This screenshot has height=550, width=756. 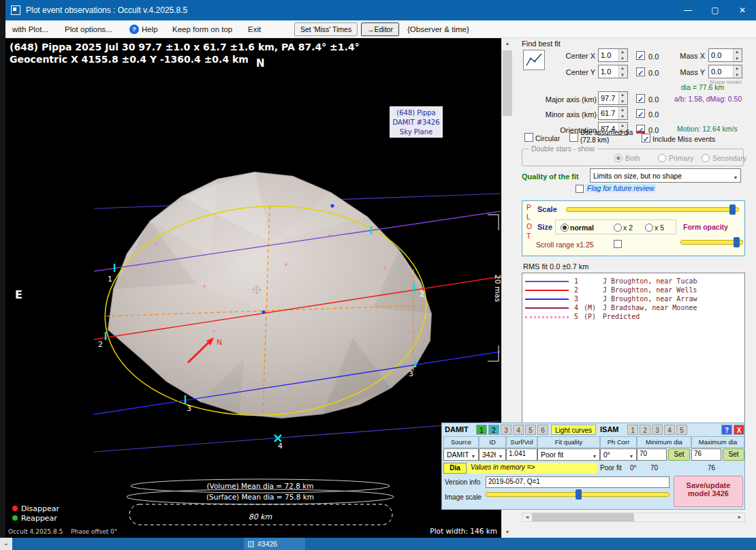 What do you see at coordinates (618, 158) in the screenshot?
I see `double-stars-both-radio` at bounding box center [618, 158].